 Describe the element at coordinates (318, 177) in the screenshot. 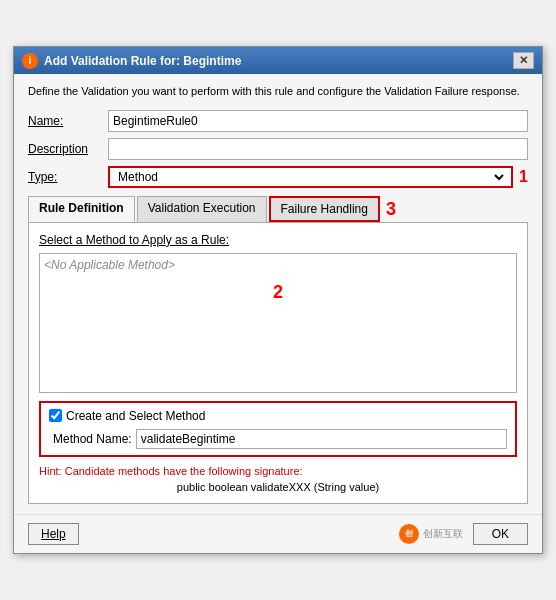

I see `type-container: Method 1` at that location.